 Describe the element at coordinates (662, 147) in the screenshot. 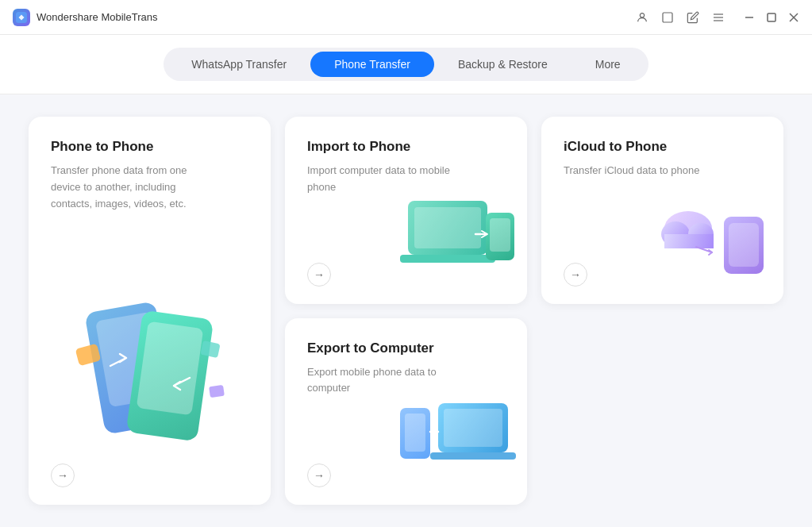

I see `card-icloud-title: iCloud to Phone` at that location.